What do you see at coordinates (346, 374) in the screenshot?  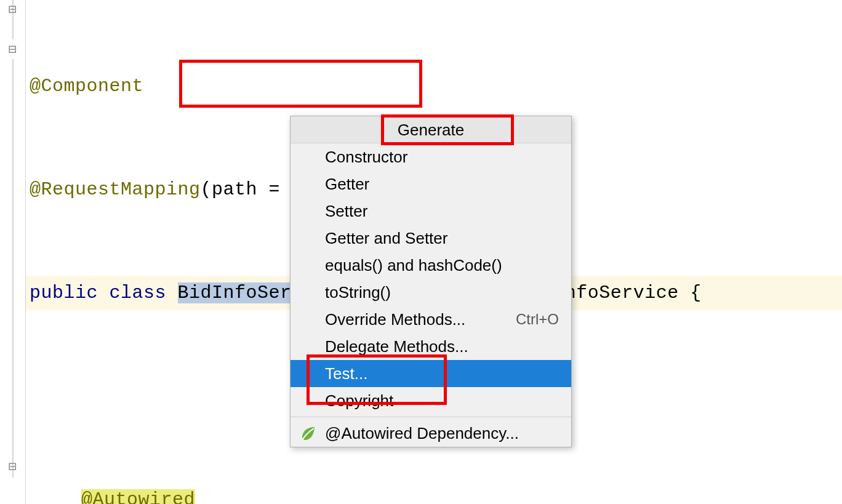 I see `menu-item-label: Test...` at bounding box center [346, 374].